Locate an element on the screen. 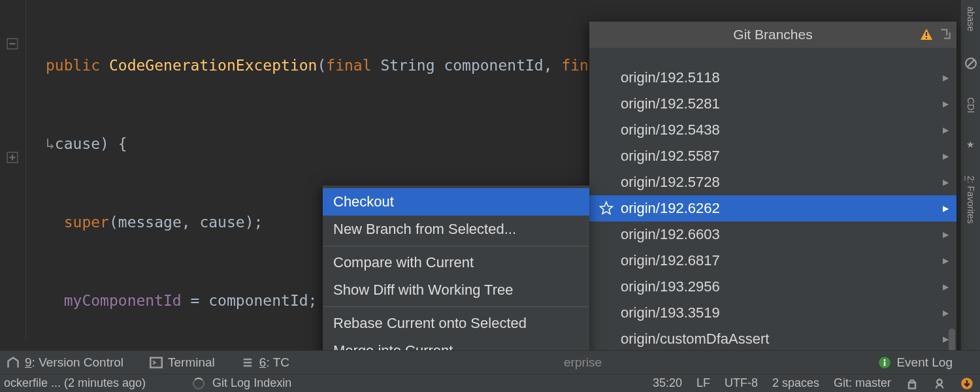  status-bar: ockerfile ... (2 minutes ago) Git Log In… is located at coordinates (490, 383).